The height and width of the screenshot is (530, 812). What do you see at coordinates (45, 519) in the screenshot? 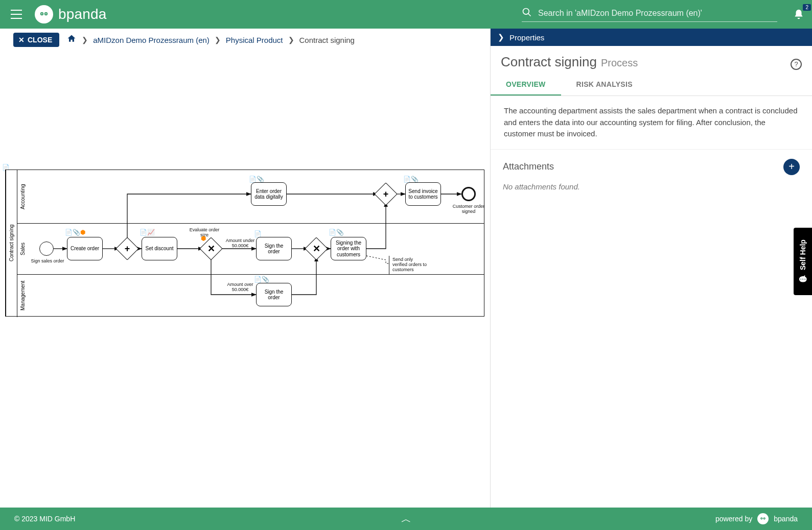
I see `copyright-text: © 2023 MID GmbH` at bounding box center [45, 519].